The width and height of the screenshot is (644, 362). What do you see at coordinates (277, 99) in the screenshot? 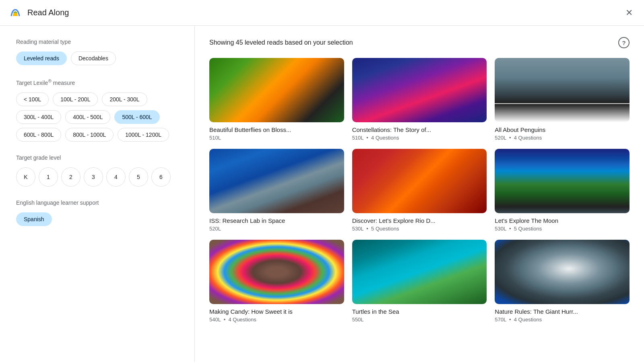
I see `book-card-butterflies: Beautiful Butterflies on Bloss... 510L` at bounding box center [277, 99].